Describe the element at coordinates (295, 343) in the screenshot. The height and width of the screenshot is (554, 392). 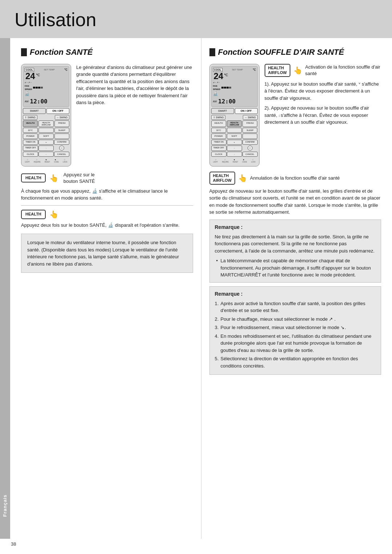
I see `list-item: 4. En modes refroidissement et sec, l'ut…` at that location.